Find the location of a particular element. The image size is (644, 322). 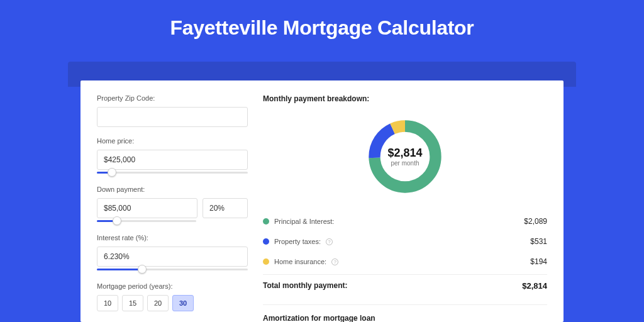

down-payment-input is located at coordinates (147, 208).